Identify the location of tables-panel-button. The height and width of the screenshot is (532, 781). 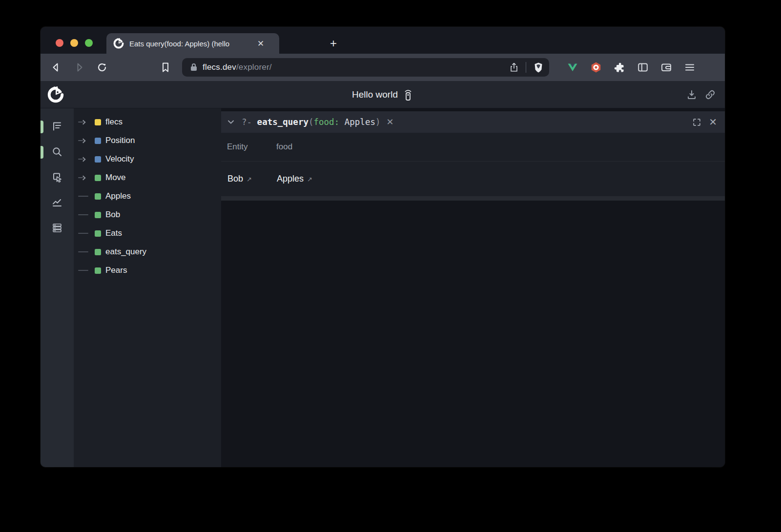
(57, 228).